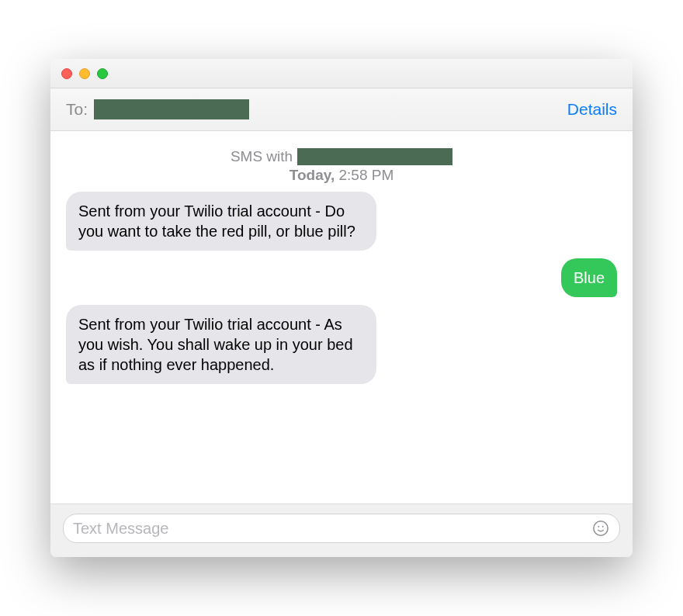  Describe the element at coordinates (221, 344) in the screenshot. I see `incoming-message-bubble: Sent from your Twilio trial account - As…` at that location.